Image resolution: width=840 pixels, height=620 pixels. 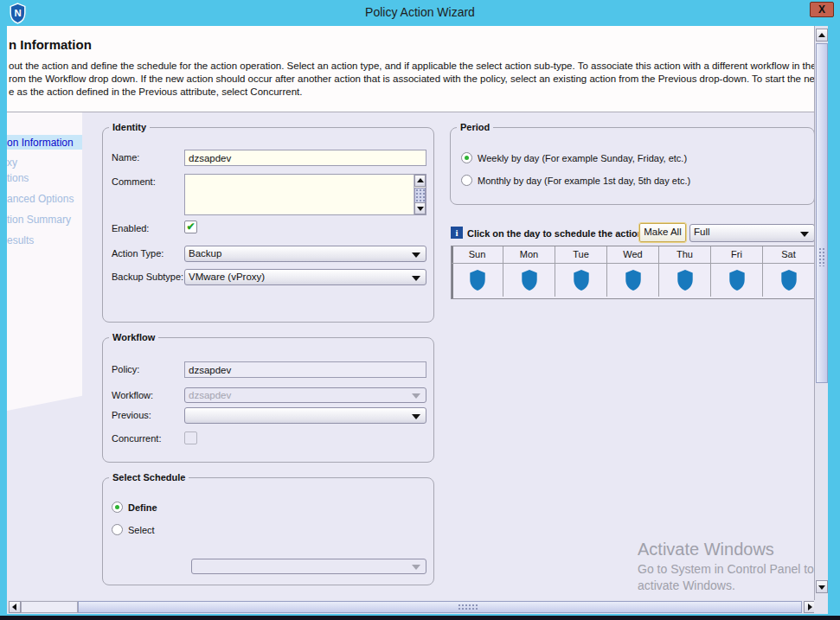 I want to click on weekly-radio, so click(x=467, y=157).